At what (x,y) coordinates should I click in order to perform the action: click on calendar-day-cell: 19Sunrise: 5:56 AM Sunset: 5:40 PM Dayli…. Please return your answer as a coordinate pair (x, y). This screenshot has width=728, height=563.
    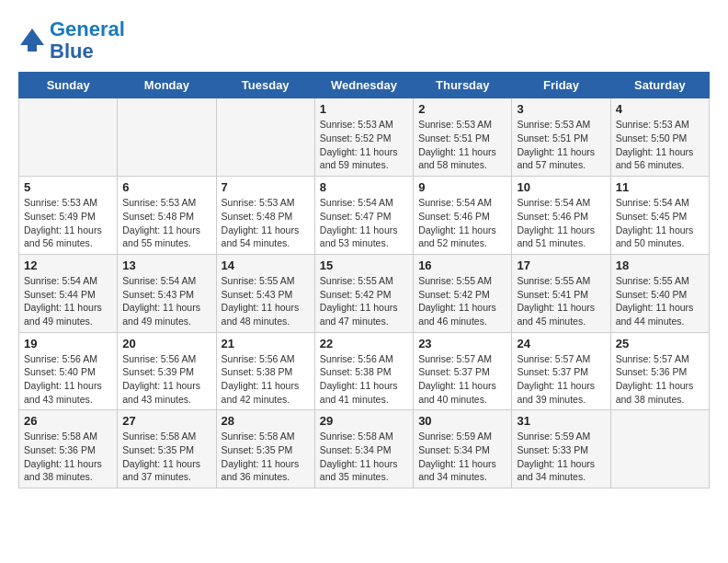
    Looking at the image, I should click on (68, 372).